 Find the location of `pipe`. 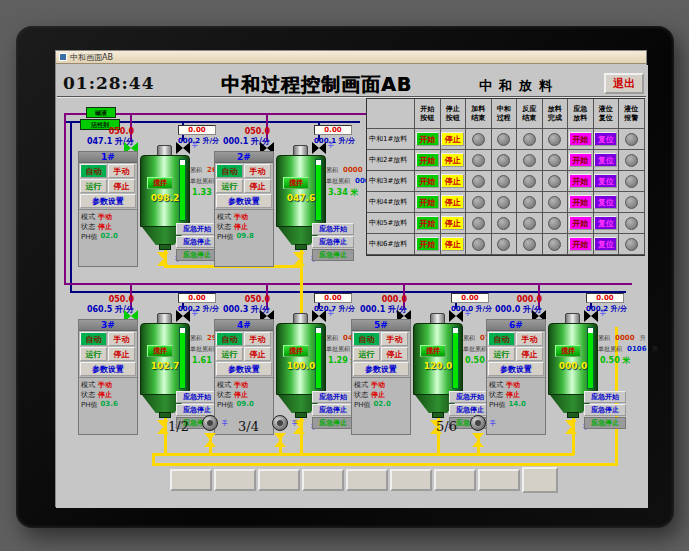

pipe is located at coordinates (154, 459).